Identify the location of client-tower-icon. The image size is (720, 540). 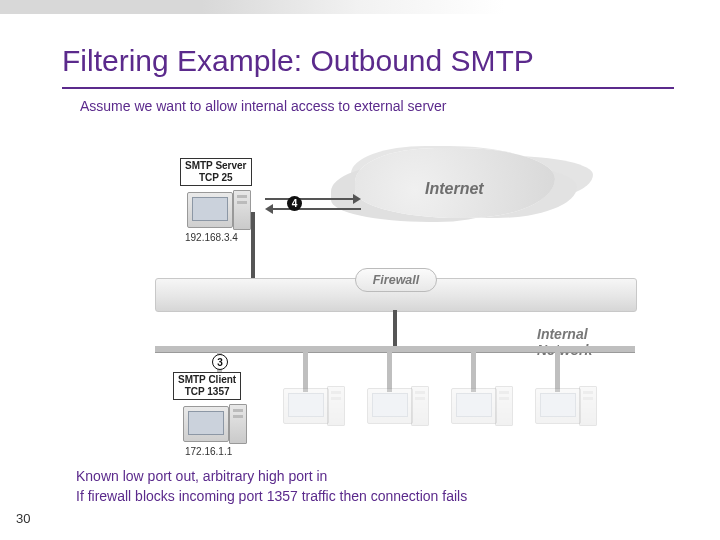
(238, 424).